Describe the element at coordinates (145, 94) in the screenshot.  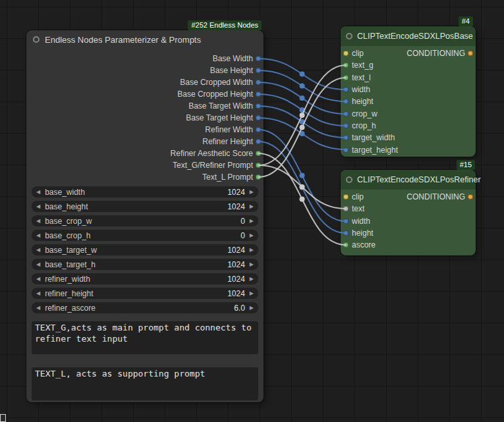
I see `output-row: Base Cropped Height` at that location.